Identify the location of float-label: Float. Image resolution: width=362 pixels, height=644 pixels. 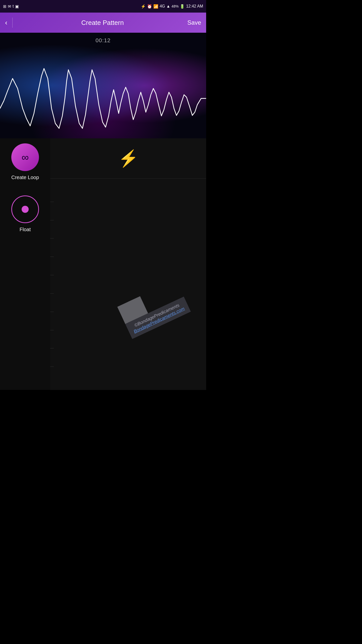
(25, 229).